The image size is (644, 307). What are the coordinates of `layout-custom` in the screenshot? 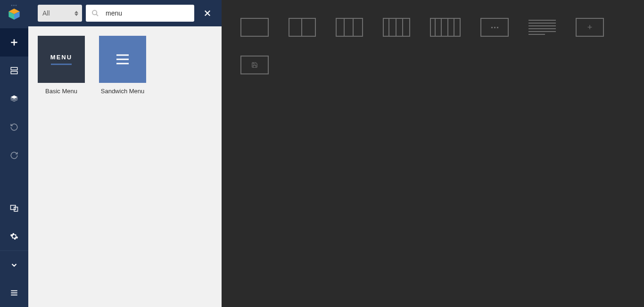 It's located at (495, 27).